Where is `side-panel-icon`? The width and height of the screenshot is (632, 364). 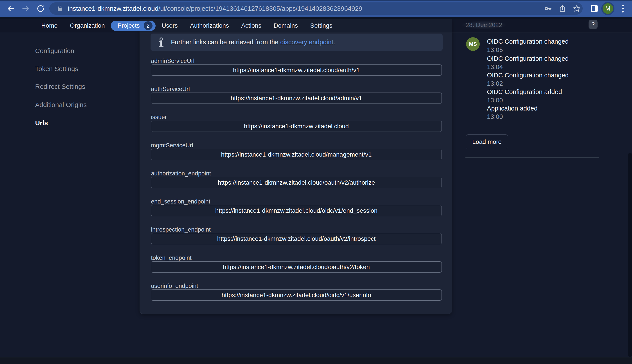
side-panel-icon is located at coordinates (594, 8).